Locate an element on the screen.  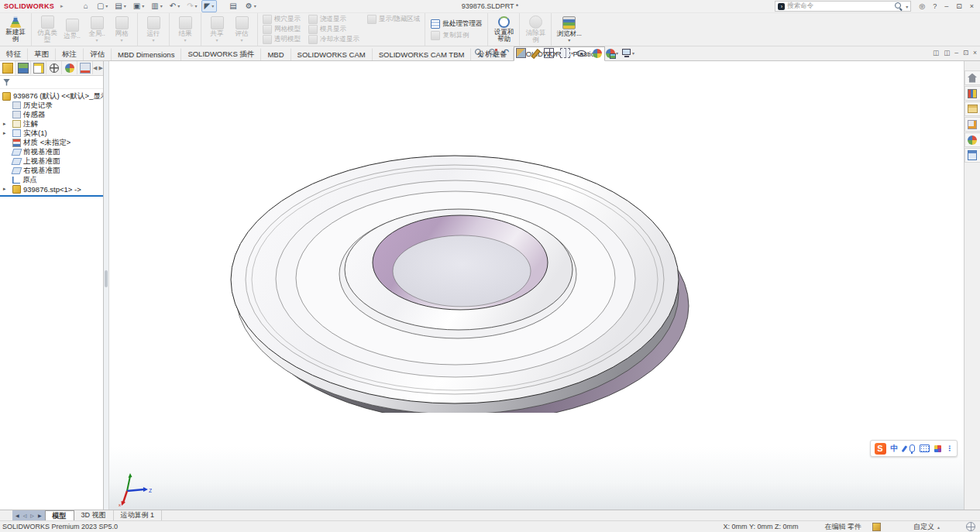
previous-view-icon is located at coordinates (507, 53).